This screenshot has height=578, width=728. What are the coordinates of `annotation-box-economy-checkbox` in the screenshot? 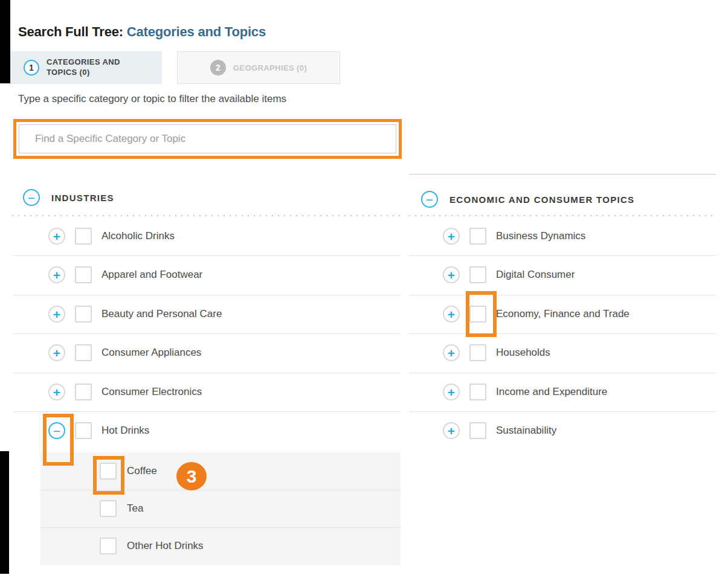 It's located at (481, 314).